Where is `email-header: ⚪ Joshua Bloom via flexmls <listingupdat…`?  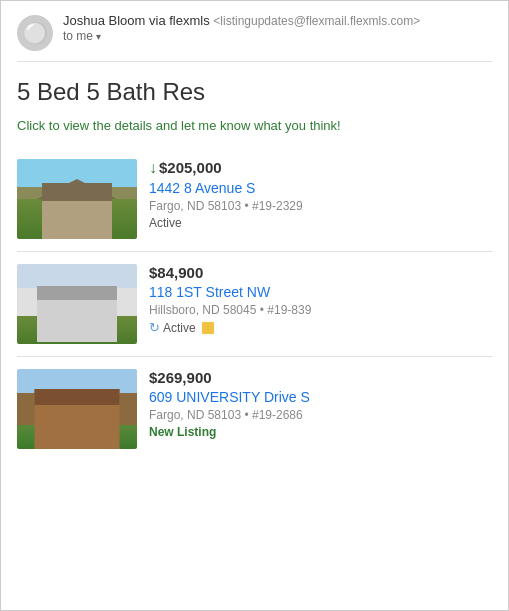 email-header: ⚪ Joshua Bloom via flexmls <listingupdat… is located at coordinates (254, 38).